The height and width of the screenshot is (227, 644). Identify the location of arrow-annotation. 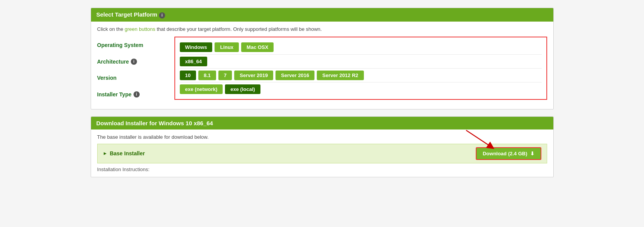
(480, 139).